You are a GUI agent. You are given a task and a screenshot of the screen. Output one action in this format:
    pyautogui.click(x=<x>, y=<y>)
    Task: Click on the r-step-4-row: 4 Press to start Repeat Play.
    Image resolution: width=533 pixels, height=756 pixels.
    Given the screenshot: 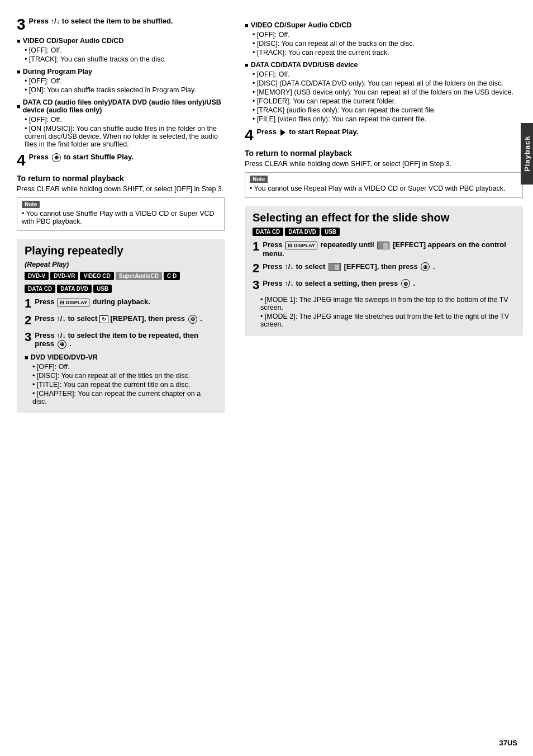 What is the action you would take?
    pyautogui.click(x=384, y=135)
    